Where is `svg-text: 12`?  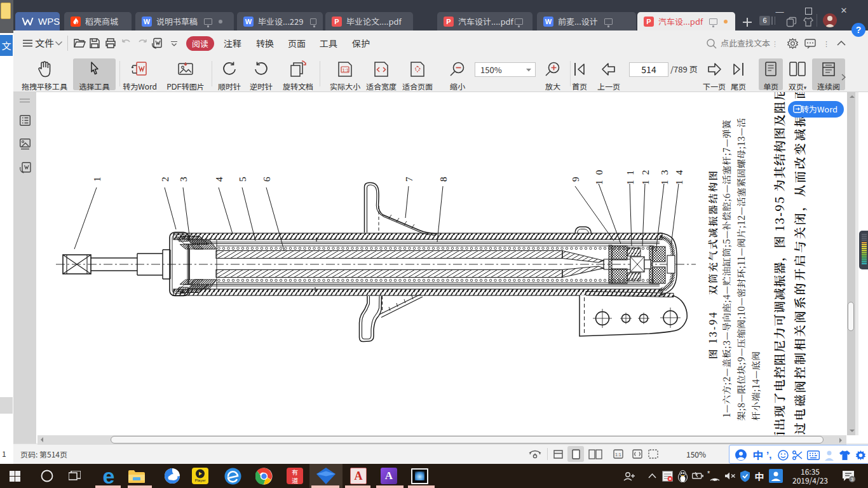
svg-text: 12 is located at coordinates (646, 175).